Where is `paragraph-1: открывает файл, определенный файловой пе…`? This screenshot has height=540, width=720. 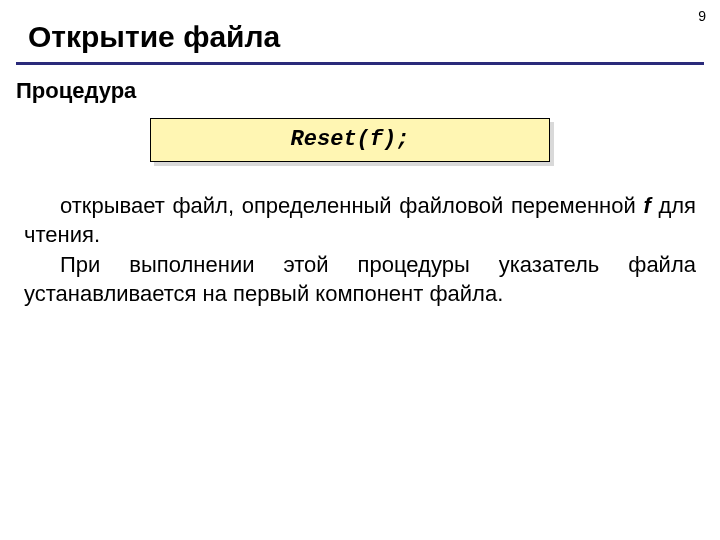
paragraph-1: открывает файл, определенный файловой пе… is located at coordinates (360, 220).